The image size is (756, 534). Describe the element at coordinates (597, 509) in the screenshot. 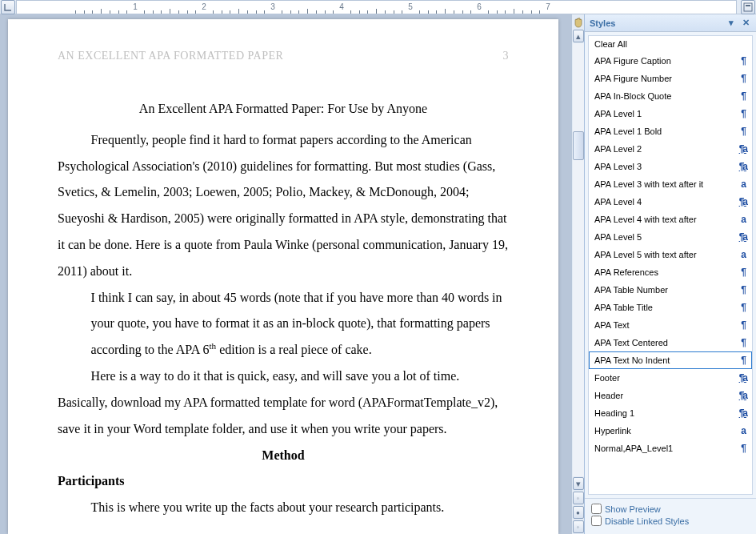

I see `show-preview-input` at that location.